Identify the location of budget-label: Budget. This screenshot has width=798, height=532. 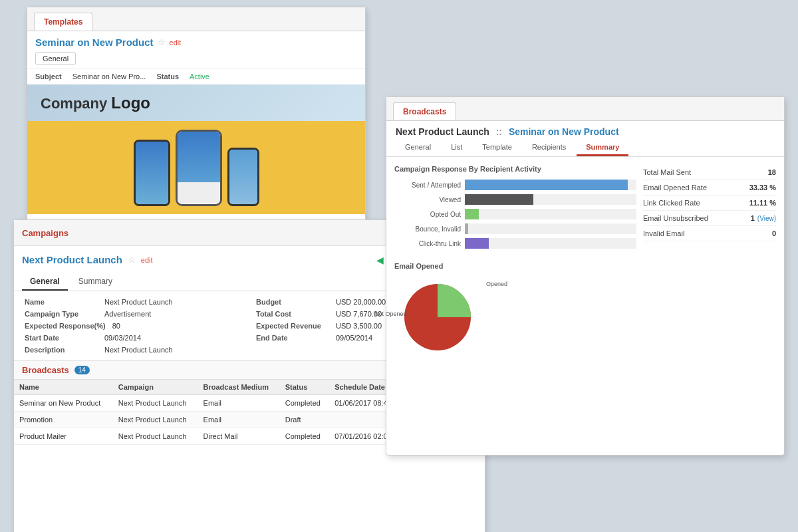
(293, 302).